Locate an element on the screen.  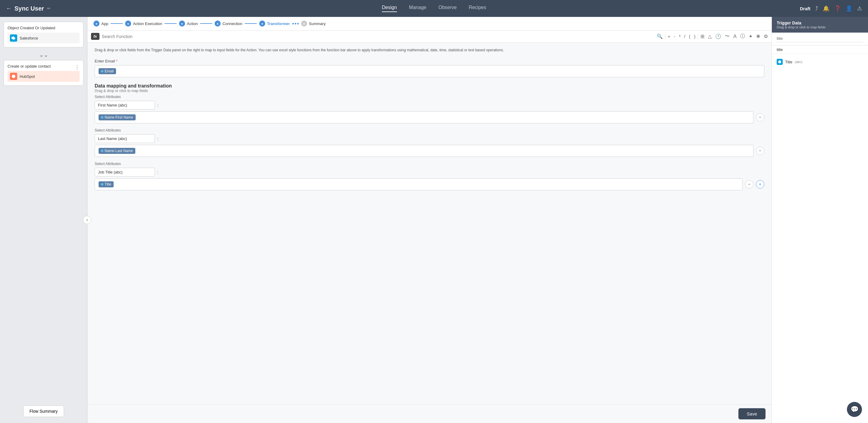
tab-recipes: Recipes is located at coordinates (477, 8).